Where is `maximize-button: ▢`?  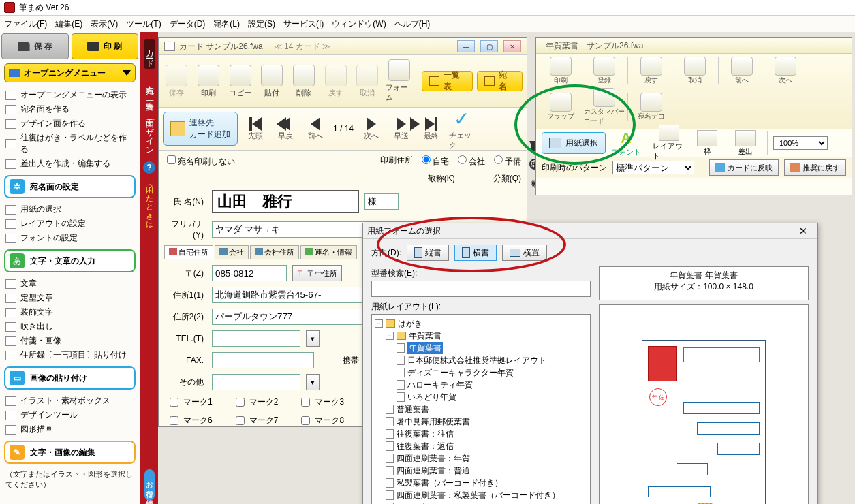
maximize-button: ▢ is located at coordinates (489, 46).